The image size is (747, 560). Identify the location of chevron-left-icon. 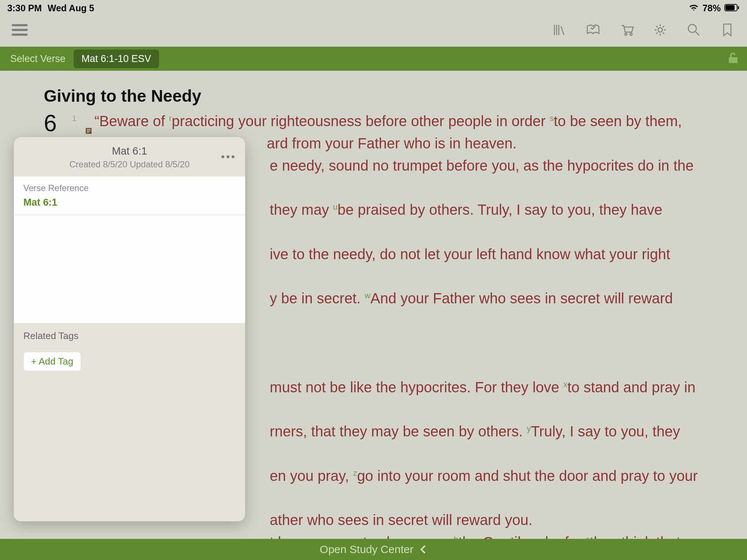
(423, 549).